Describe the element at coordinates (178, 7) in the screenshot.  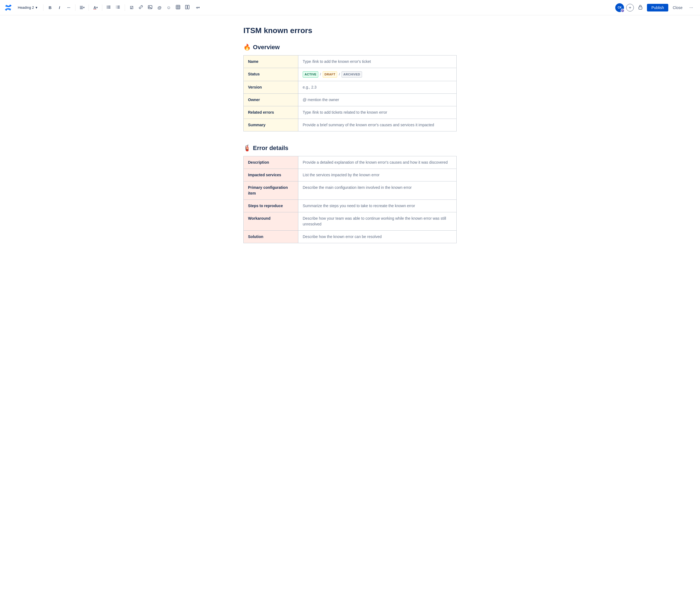
I see `table-icon` at that location.